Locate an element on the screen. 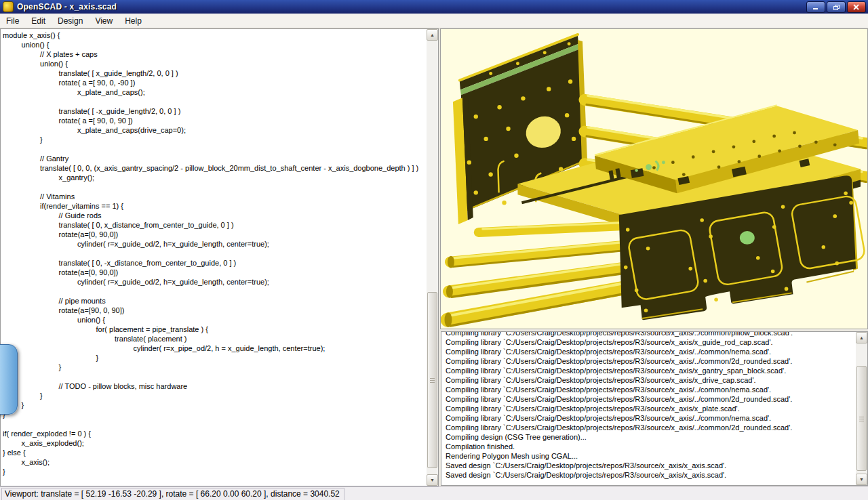  close-icon is located at coordinates (856, 7).